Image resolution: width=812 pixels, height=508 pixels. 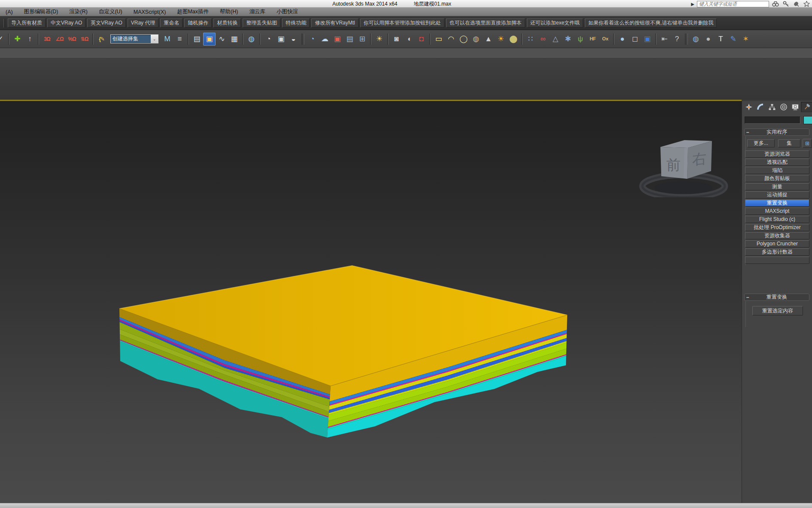 What do you see at coordinates (556, 39) in the screenshot?
I see `camera-rig-icon: △` at bounding box center [556, 39].